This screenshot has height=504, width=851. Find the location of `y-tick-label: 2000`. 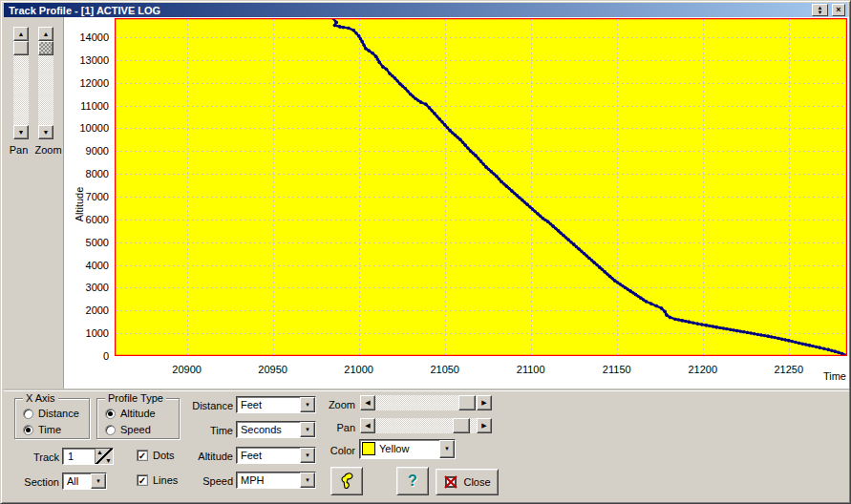

y-tick-label: 2000 is located at coordinates (86, 310).